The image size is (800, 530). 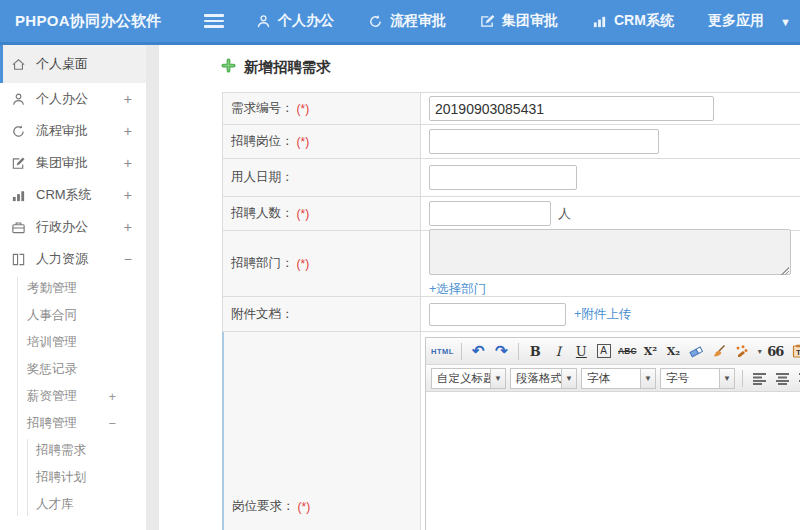 What do you see at coordinates (73, 424) in the screenshot?
I see `sidebar-item-recruitment: 招聘管理 −` at bounding box center [73, 424].